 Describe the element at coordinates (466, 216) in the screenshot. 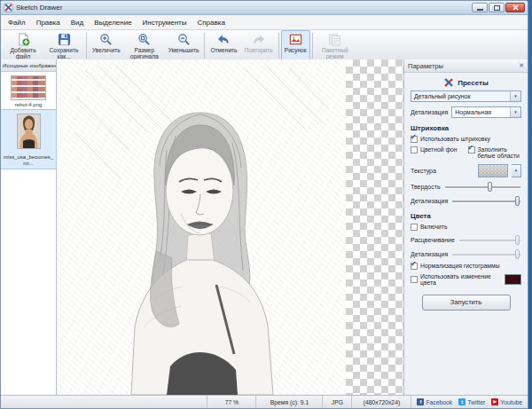

I see `colors-section-title: Цвета` at that location.